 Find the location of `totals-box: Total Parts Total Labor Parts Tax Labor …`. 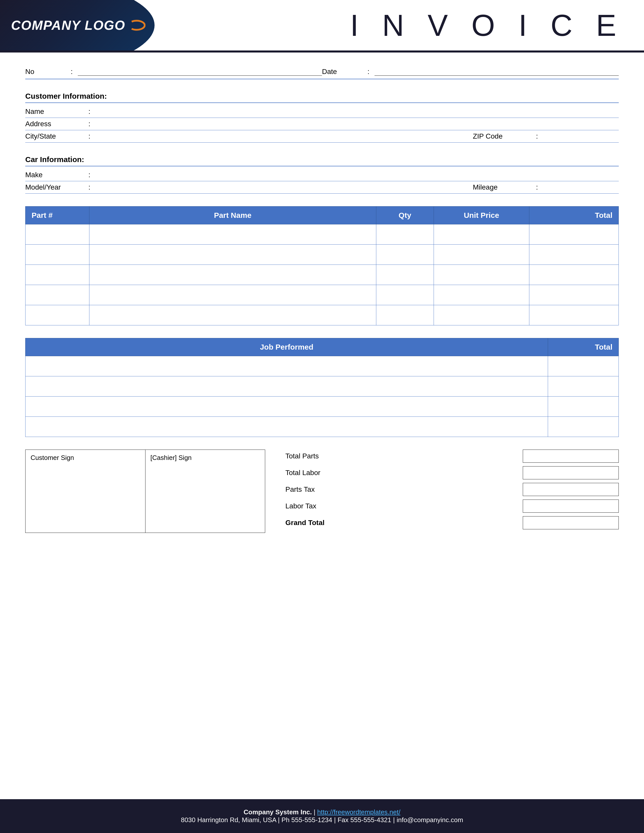

totals-box: Total Parts Total Labor Parts Tax Labor … is located at coordinates (452, 491).